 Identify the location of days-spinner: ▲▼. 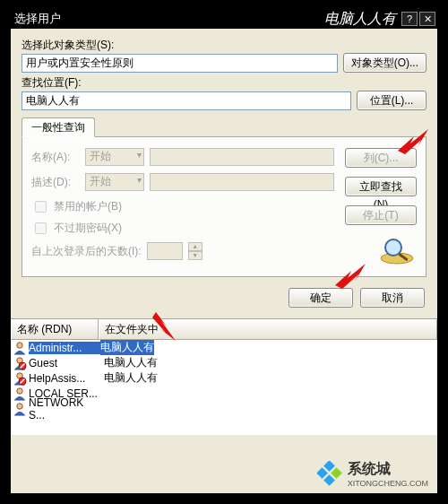
(195, 251).